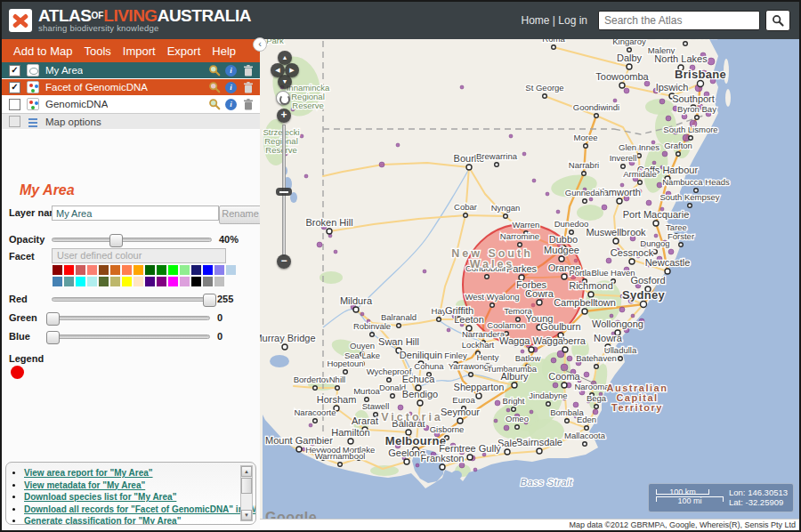 The width and height of the screenshot is (801, 532). Describe the element at coordinates (116, 240) in the screenshot. I see `opacity-slider-handle` at that location.